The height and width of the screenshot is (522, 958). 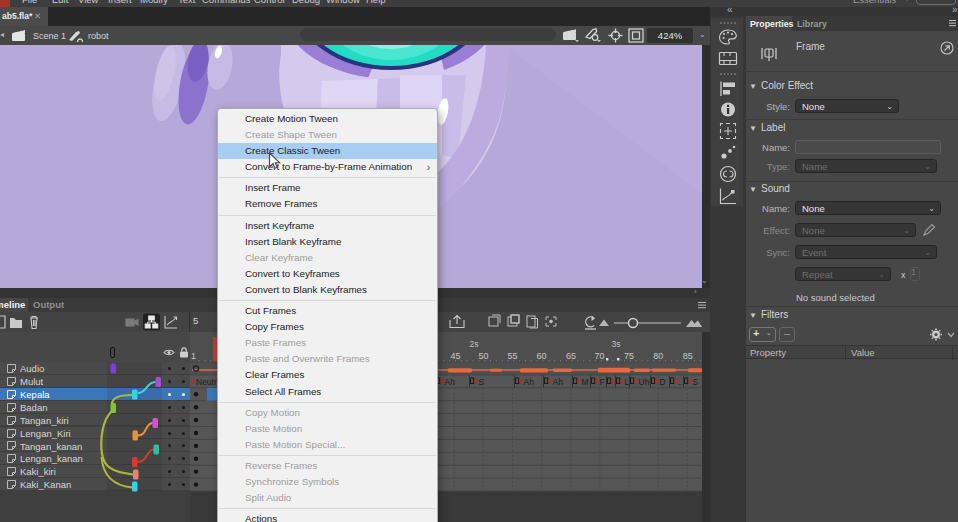 I want to click on svg-text: 1, so click(x=194, y=356).